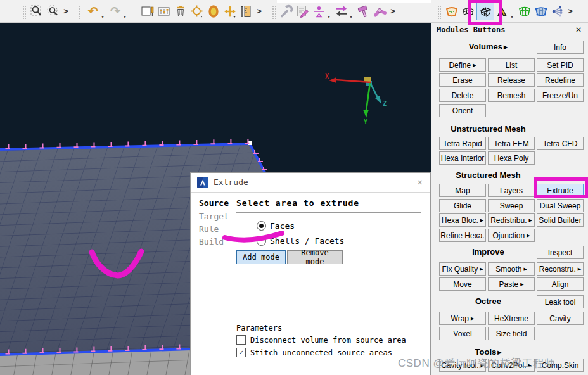 This screenshot has width=588, height=375. What do you see at coordinates (463, 220) in the screenshot?
I see `btn-hexa-bloc: Hexa Bloc.▶` at bounding box center [463, 220].